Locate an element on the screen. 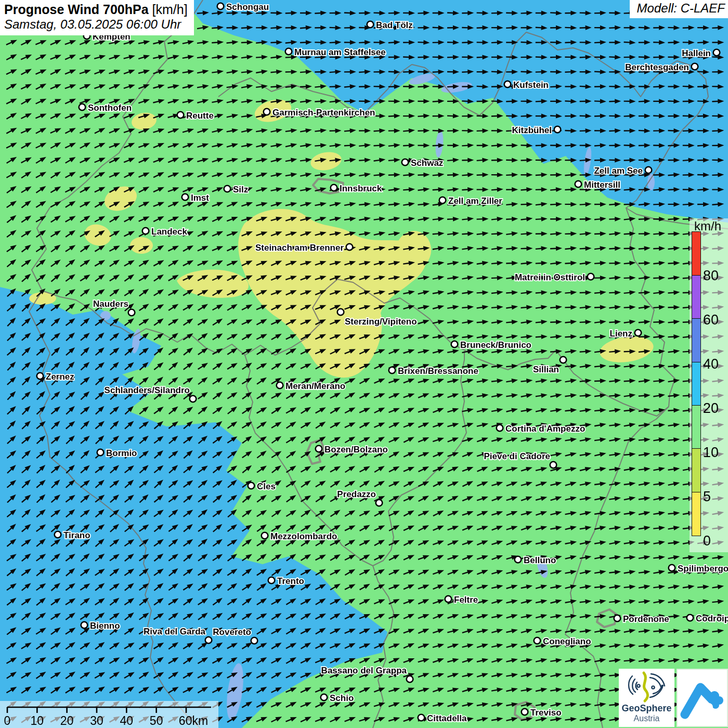  city-marker: Cortina d'Ampezzo is located at coordinates (541, 428).